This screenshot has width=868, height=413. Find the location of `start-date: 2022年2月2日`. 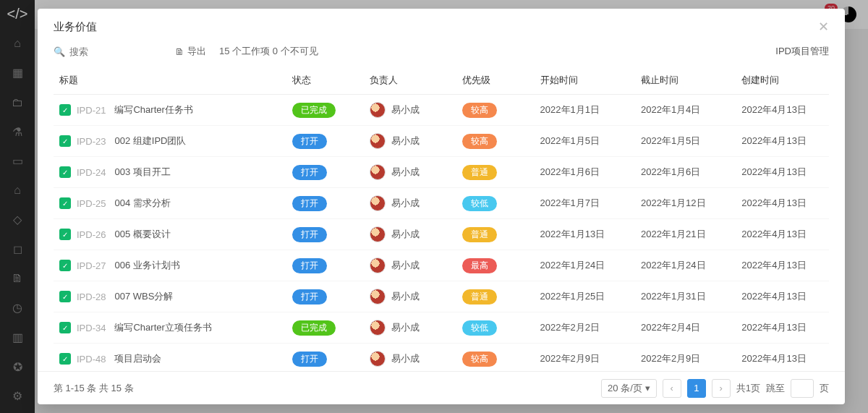

start-date: 2022年2月2日 is located at coordinates (584, 328).